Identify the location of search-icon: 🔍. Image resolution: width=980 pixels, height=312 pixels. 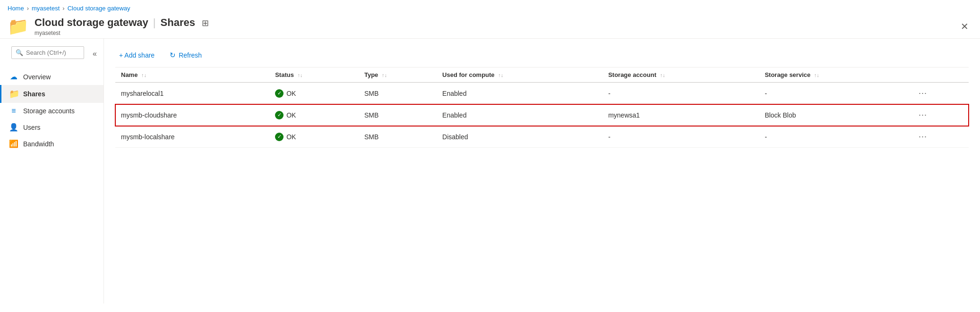
(19, 53).